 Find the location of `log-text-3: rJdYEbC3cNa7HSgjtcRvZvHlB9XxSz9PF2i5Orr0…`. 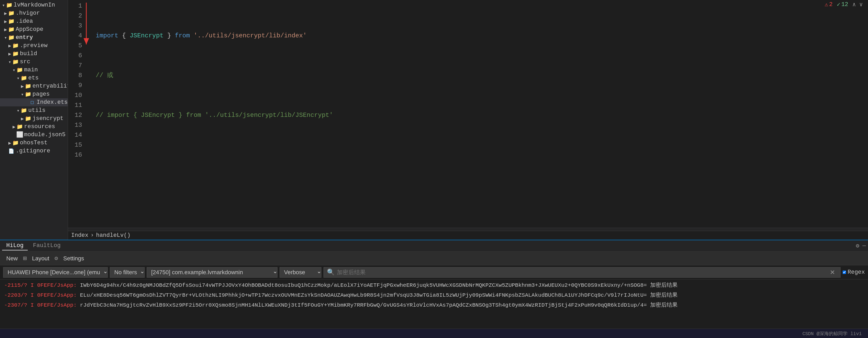

log-text-3: rJdYEbC3cNa7HSgjtcRvZvHlB9XxSz9PF2i5Orr0… is located at coordinates (379, 305).